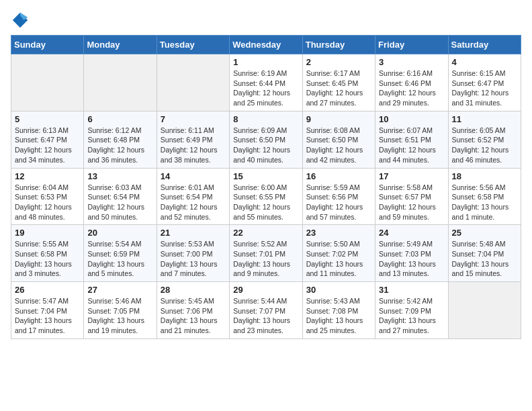  What do you see at coordinates (266, 254) in the screenshot?
I see `calendar-cell: 22Sunrise: 5:52 AM Sunset: 7:01 PM Dayli…` at bounding box center [266, 254].